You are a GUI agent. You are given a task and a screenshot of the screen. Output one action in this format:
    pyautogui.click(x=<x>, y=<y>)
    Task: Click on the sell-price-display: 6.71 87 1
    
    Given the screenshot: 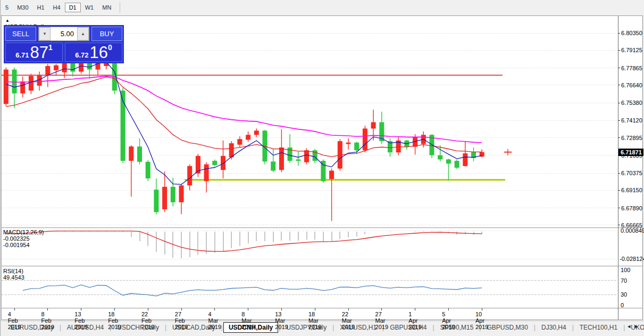 What is the action you would take?
    pyautogui.click(x=34, y=52)
    